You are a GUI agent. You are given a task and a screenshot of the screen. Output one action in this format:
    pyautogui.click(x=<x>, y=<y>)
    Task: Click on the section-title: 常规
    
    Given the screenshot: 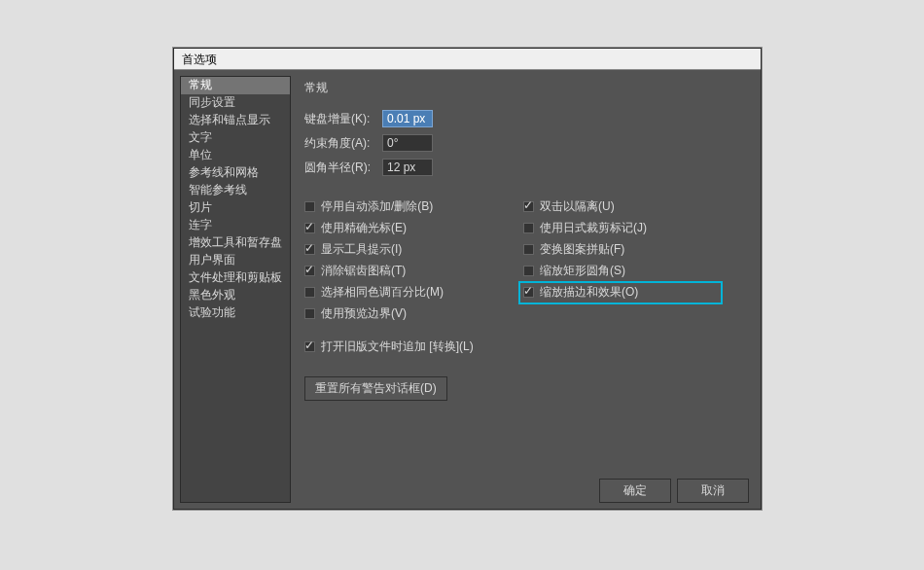 What is the action you would take?
    pyautogui.click(x=527, y=88)
    